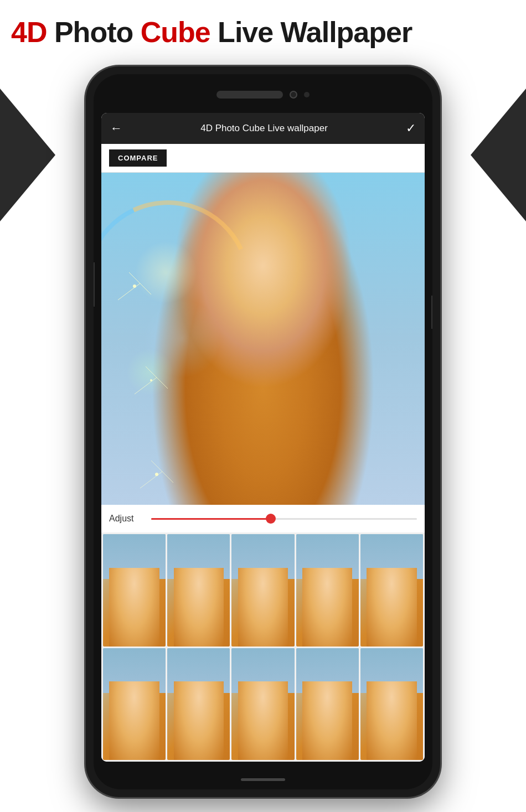 The image size is (526, 812). What do you see at coordinates (311, 32) in the screenshot?
I see `title-live-wallpaper: Live Wallpaper` at bounding box center [311, 32].